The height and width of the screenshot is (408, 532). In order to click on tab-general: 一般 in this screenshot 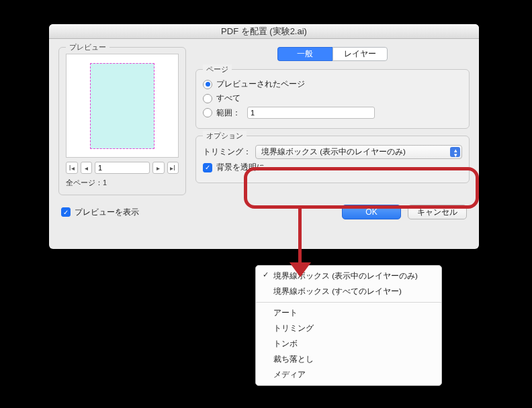, I will do `click(305, 54)`.